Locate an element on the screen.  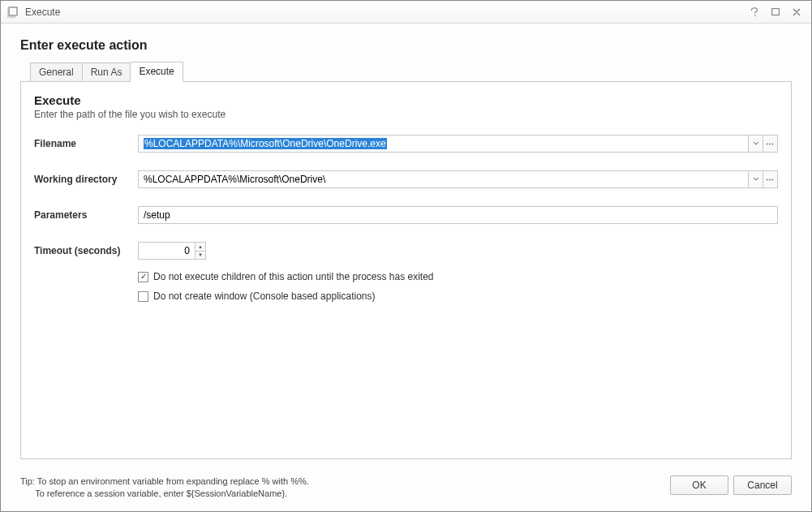
row-timeout: Timeout (seconds) ▲ ▼ is located at coordinates (406, 251).